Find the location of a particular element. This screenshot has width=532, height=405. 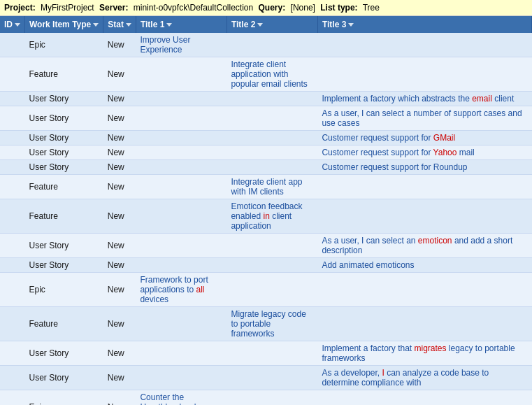

table-row: User StoryNewImplement a factory that mi… is located at coordinates (266, 354).